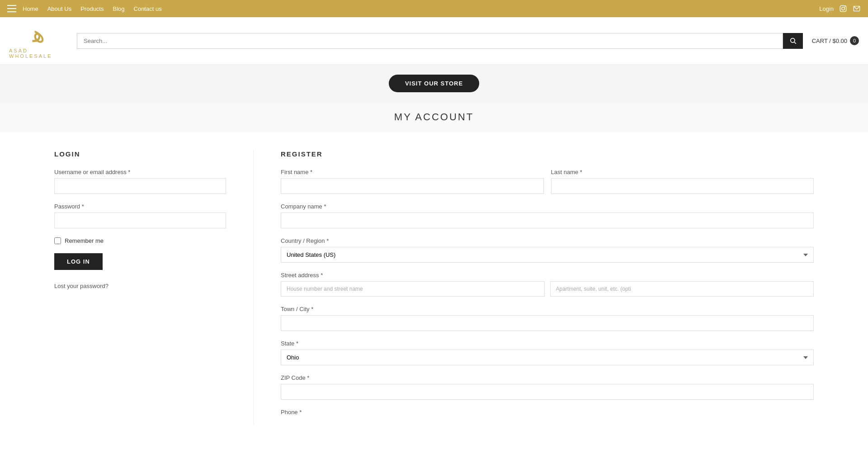 This screenshot has width=868, height=449. Describe the element at coordinates (140, 288) in the screenshot. I see `login-section: LOGIN Username or email address * Passwo…` at that location.